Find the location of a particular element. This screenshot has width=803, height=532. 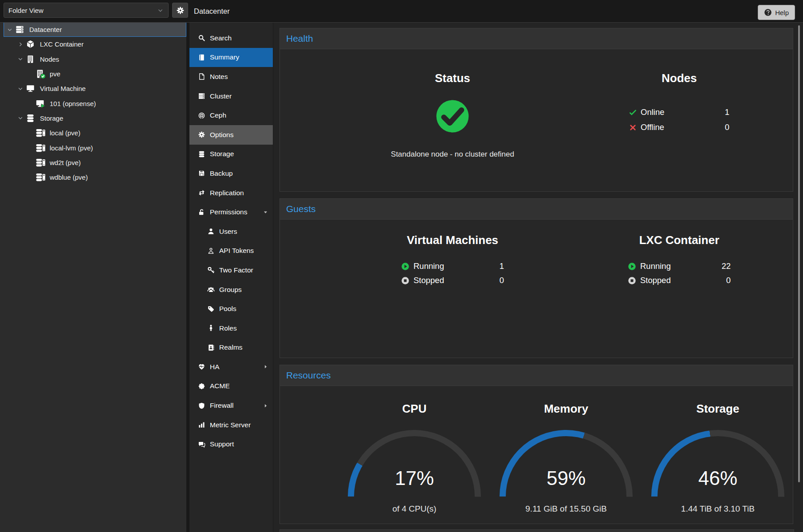

tree-settings-button is located at coordinates (180, 10).